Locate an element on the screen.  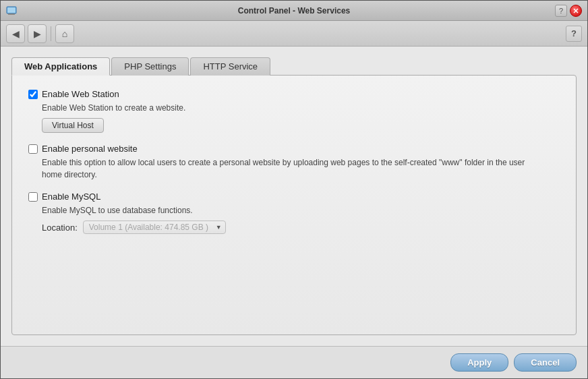
enable-web-station-label: Enable Web Station is located at coordinates (81, 94).